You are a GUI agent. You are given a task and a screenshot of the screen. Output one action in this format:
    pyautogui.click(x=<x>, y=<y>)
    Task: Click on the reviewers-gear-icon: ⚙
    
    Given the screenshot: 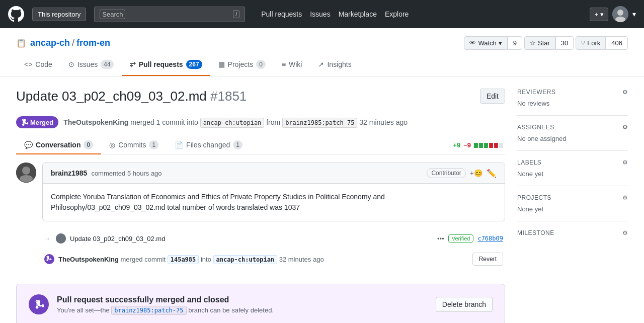 What is the action you would take?
    pyautogui.click(x=625, y=92)
    